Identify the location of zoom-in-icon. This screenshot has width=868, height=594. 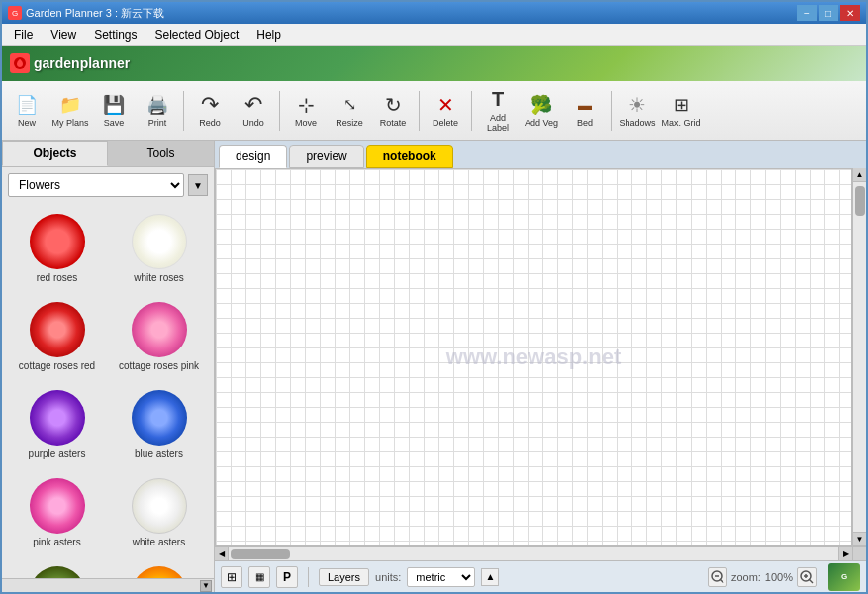
(807, 577).